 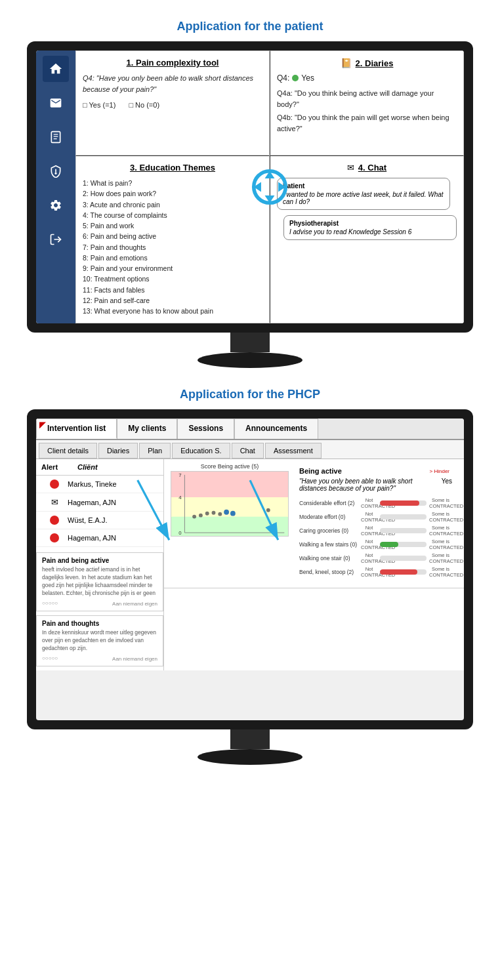 What do you see at coordinates (180, 499) in the screenshot?
I see `svg-text: 4` at bounding box center [180, 499].